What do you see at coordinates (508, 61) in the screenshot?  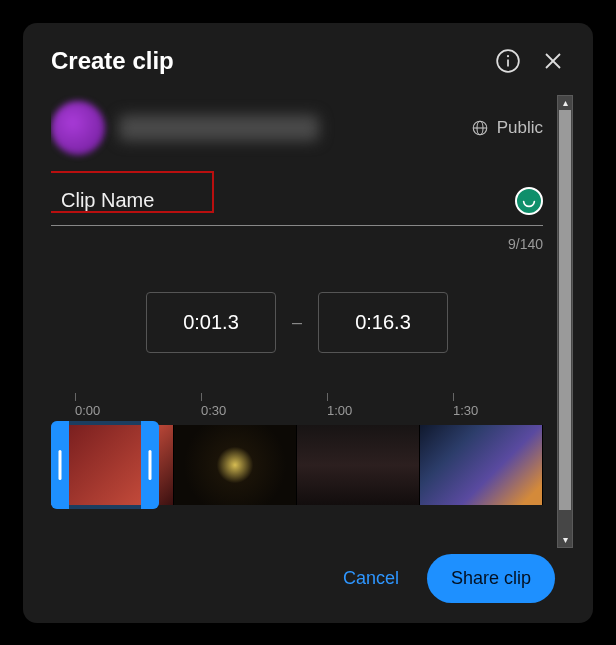 I see `info-icon` at bounding box center [508, 61].